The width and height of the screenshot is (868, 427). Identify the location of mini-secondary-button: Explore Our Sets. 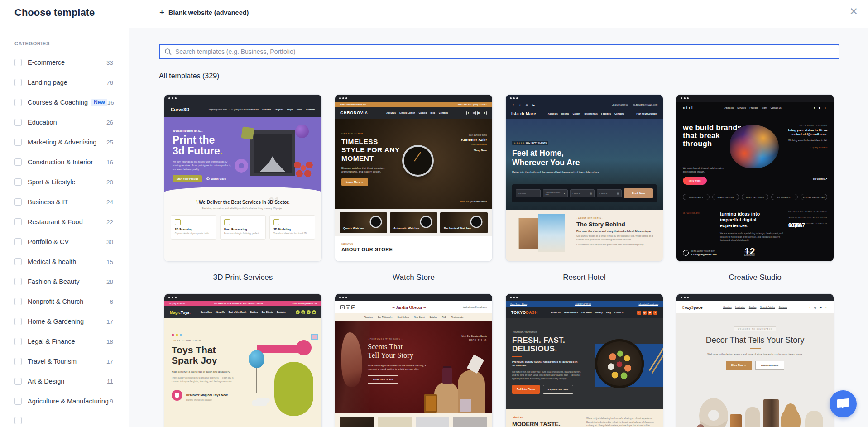
(558, 389).